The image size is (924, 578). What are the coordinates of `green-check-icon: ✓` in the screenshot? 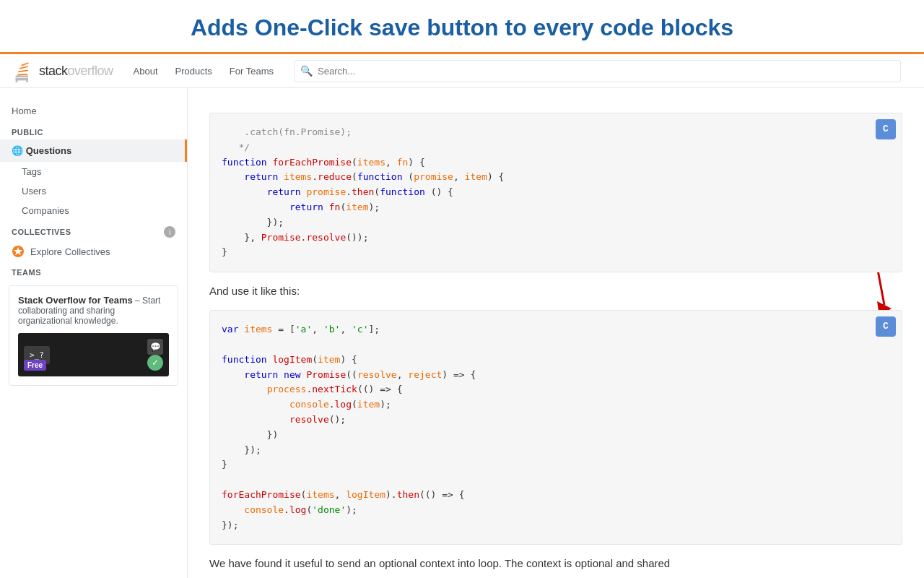 It's located at (155, 363).